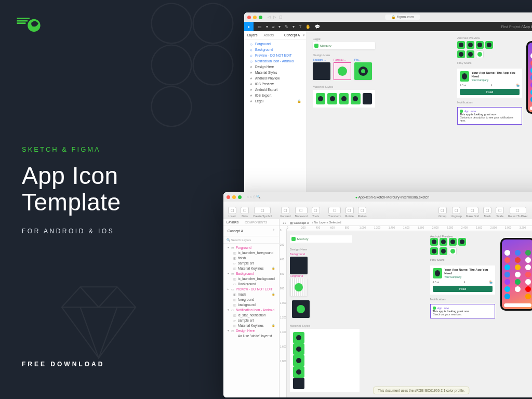  What do you see at coordinates (275, 66) in the screenshot?
I see `layer-item: #Design Here` at bounding box center [275, 66].